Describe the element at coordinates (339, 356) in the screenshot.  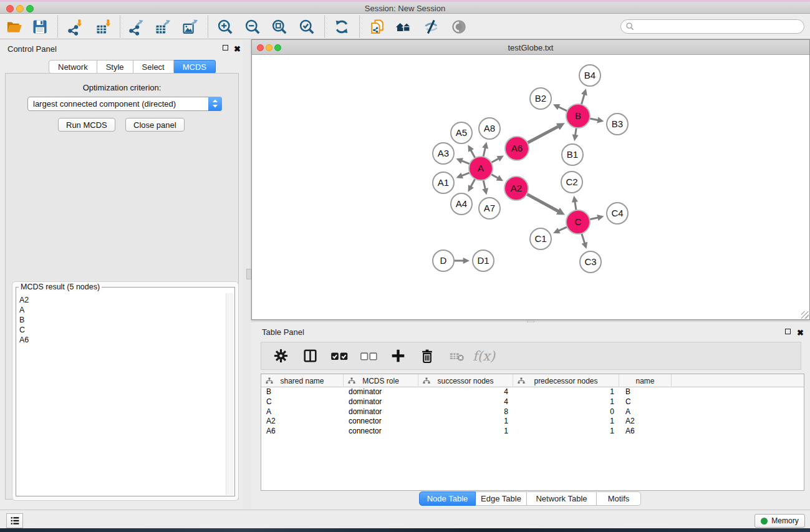
I see `select-all-checkboxes-icon` at that location.